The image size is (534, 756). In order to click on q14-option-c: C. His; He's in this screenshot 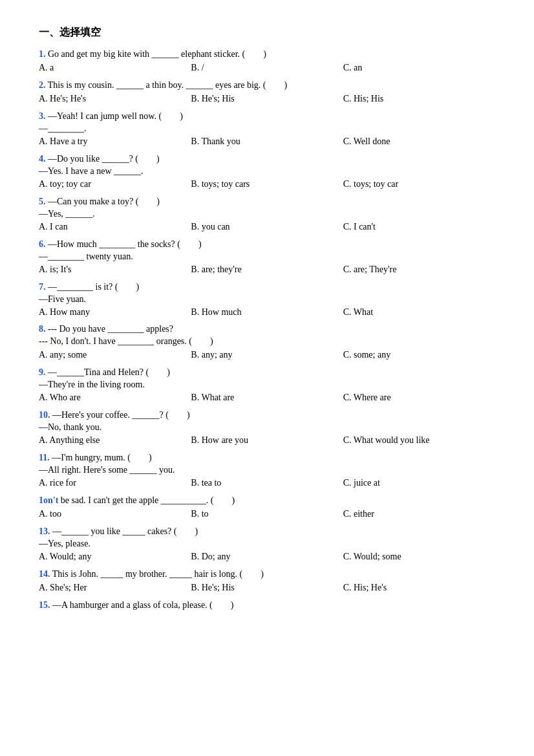, I will do `click(419, 588)`.